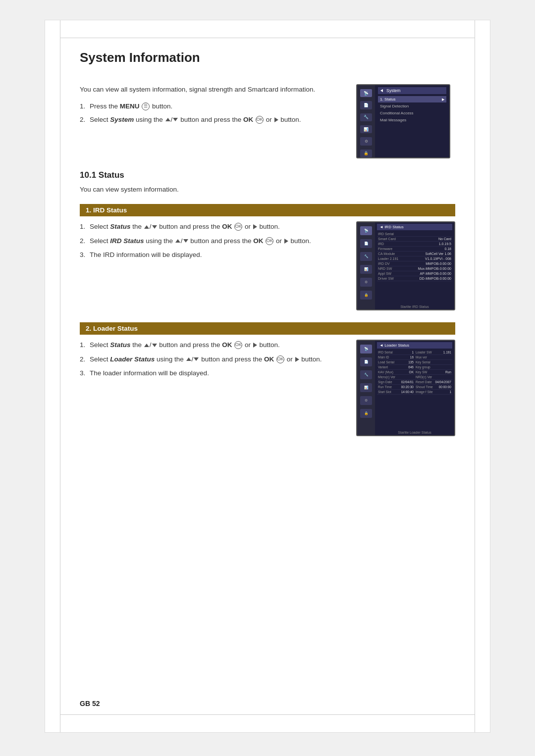 Image resolution: width=535 pixels, height=756 pixels. Describe the element at coordinates (396, 382) in the screenshot. I see `loader-row-6a: Sign Date02/04/01` at that location.